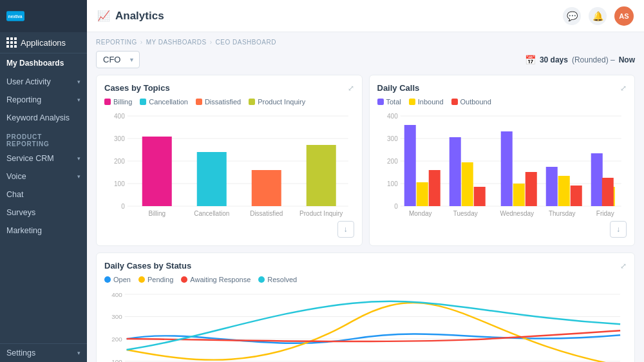  Describe the element at coordinates (30, 158) in the screenshot. I see `service-crm-label: Service CRM` at that location.